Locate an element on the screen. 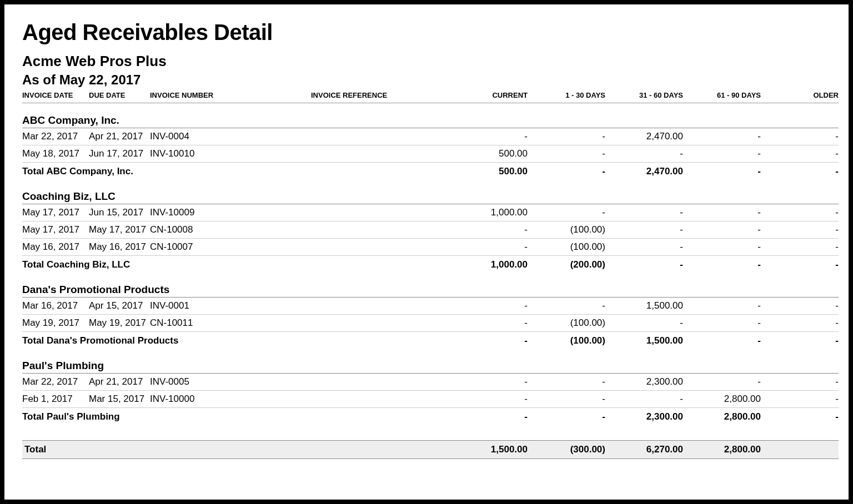  grand-total-current: 1,500.00 is located at coordinates (489, 450).